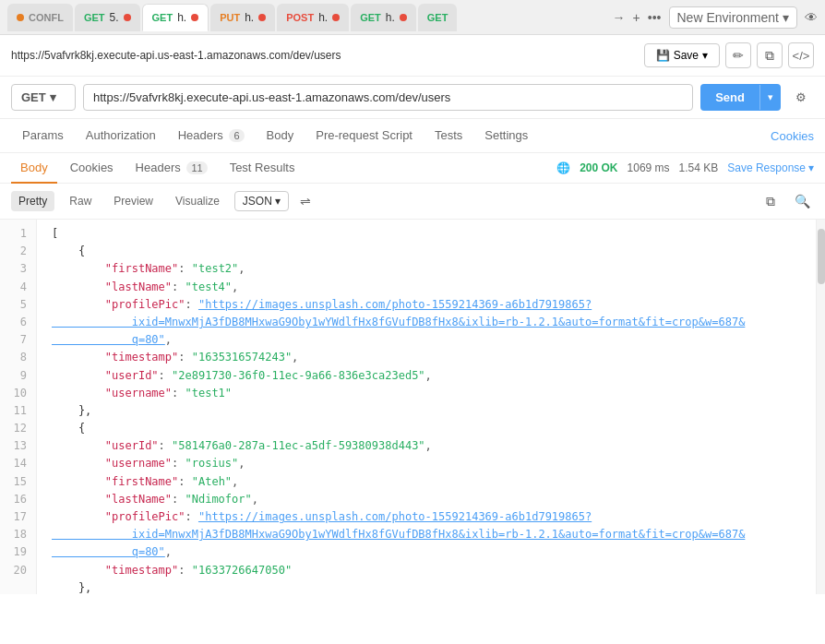 This screenshot has width=825, height=644. What do you see at coordinates (448, 137) in the screenshot?
I see `tab-tests: Tests` at bounding box center [448, 137].